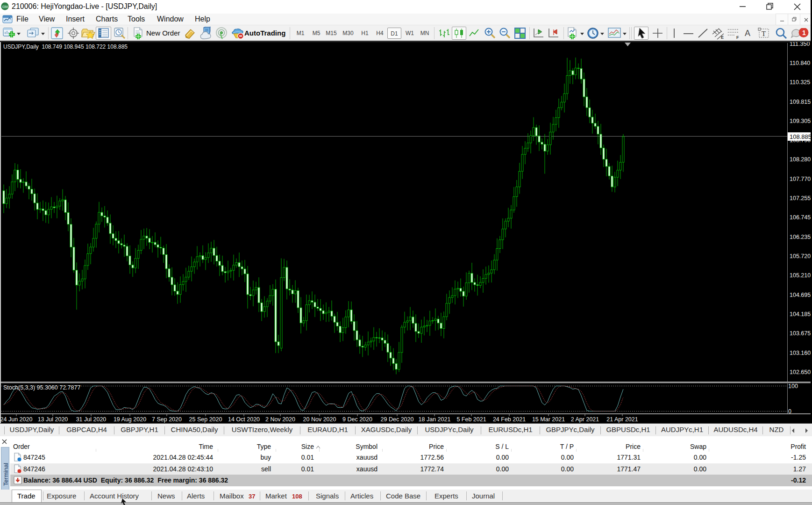  What do you see at coordinates (434, 419) in the screenshot?
I see `svg-text: 18 Jan 2021` at bounding box center [434, 419].